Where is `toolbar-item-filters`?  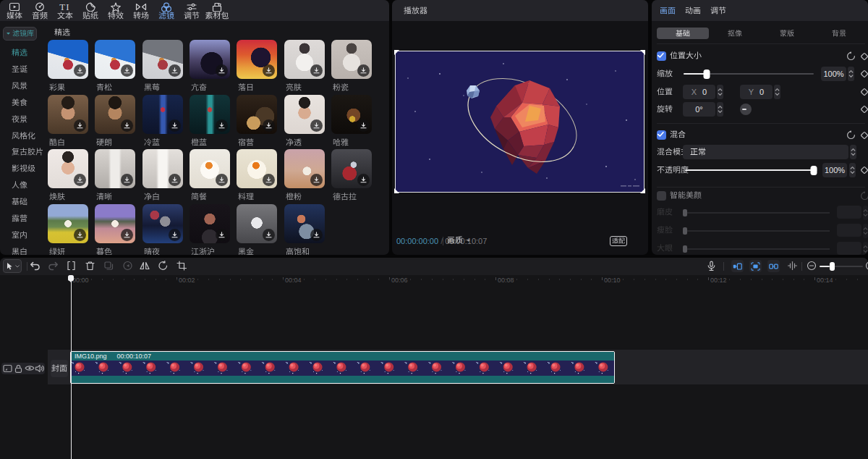
toolbar-item-filters is located at coordinates (166, 10).